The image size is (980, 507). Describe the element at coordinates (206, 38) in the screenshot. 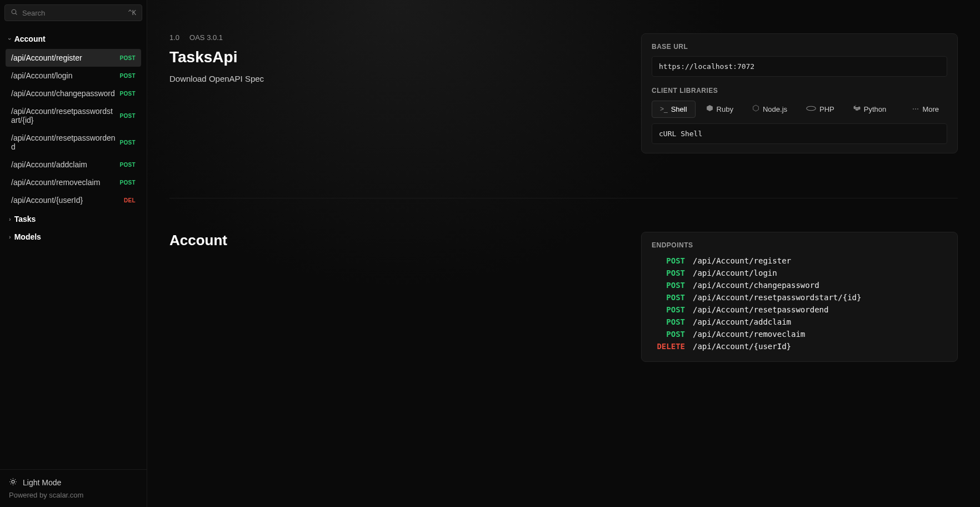

I see `oas-version: OAS 3.0.1` at that location.